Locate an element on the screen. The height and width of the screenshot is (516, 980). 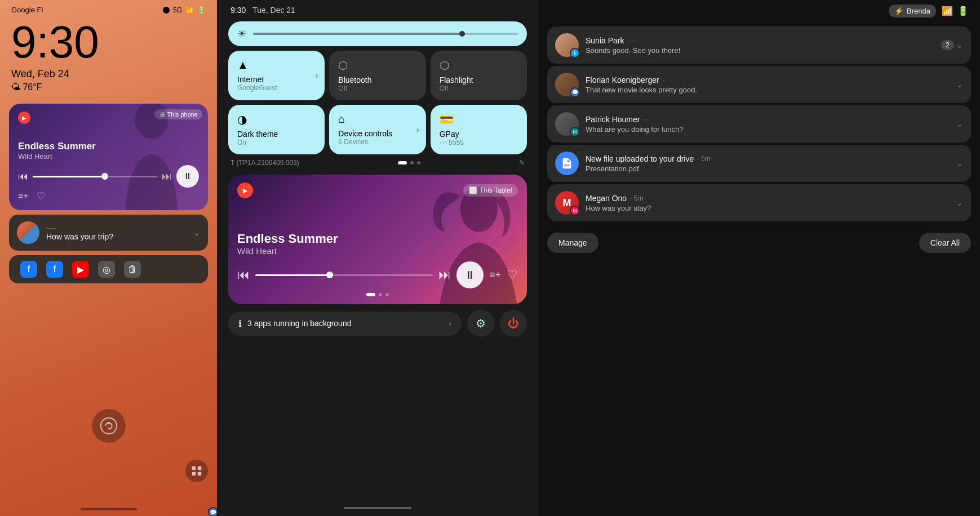
expand-icon: ⌄ is located at coordinates (197, 233).